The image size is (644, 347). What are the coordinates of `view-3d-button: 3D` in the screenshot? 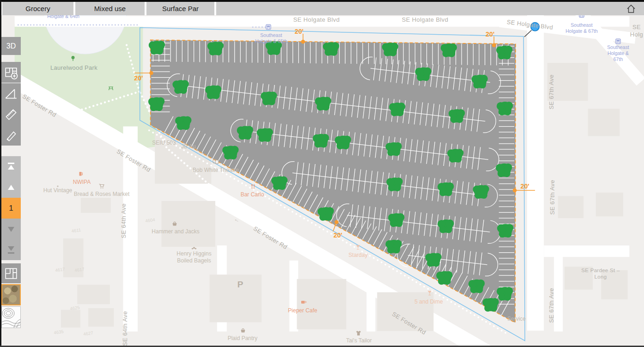 It's located at (11, 46).